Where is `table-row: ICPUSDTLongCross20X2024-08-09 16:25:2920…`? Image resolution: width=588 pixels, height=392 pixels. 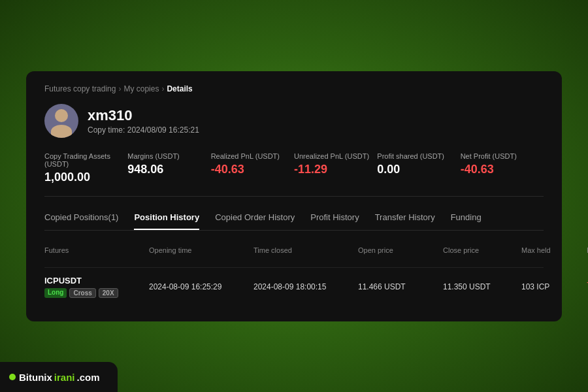
table-row: ICPUSDTLongCross20X2024-08-09 16:25:2920… is located at coordinates (294, 287).